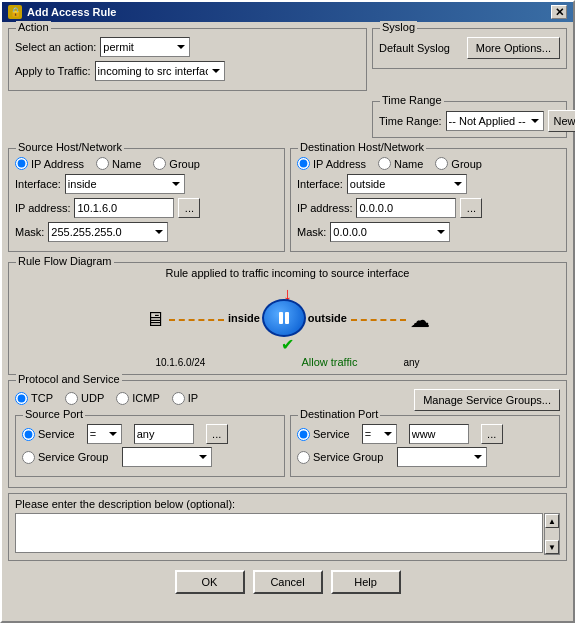 The image size is (575, 623). What do you see at coordinates (146, 208) in the screenshot?
I see `source-ip-row: IP address: ...` at bounding box center [146, 208].